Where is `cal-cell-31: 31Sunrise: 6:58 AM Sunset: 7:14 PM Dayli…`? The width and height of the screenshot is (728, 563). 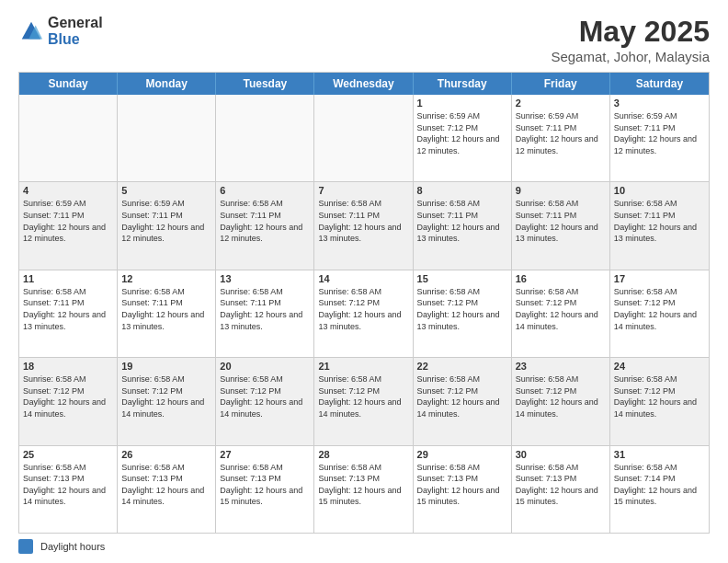 cal-cell-31: 31Sunrise: 6:58 AM Sunset: 7:14 PM Dayli… is located at coordinates (660, 489).